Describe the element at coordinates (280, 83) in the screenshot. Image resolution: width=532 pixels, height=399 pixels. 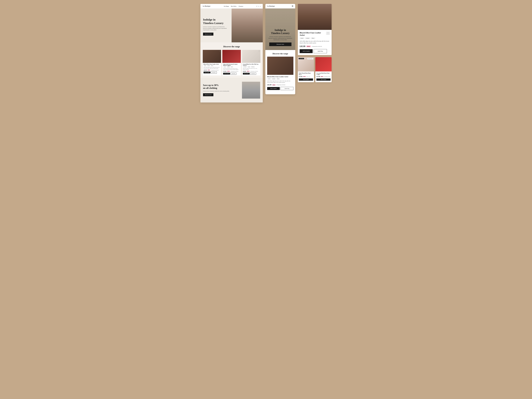
I see `mobile-product-info-1: Bleach Effect Faux Leather Jacket ♡ Jack…` at that location.